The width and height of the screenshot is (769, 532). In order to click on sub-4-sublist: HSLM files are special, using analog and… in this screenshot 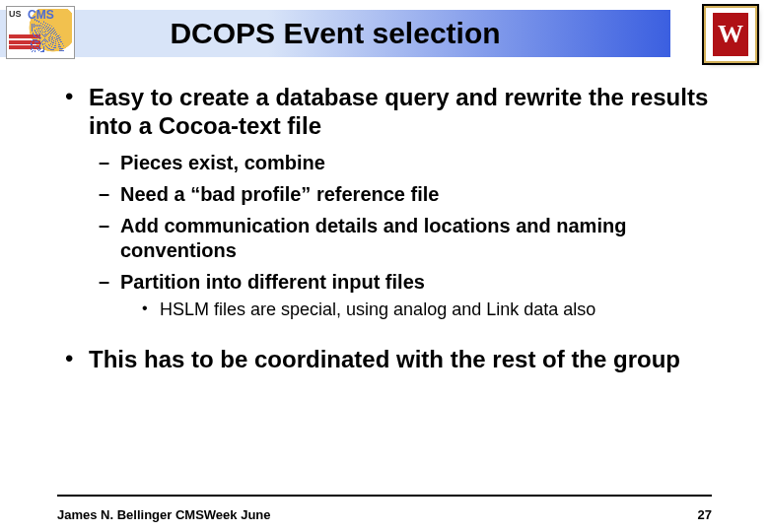, I will do `click(436, 310)`.